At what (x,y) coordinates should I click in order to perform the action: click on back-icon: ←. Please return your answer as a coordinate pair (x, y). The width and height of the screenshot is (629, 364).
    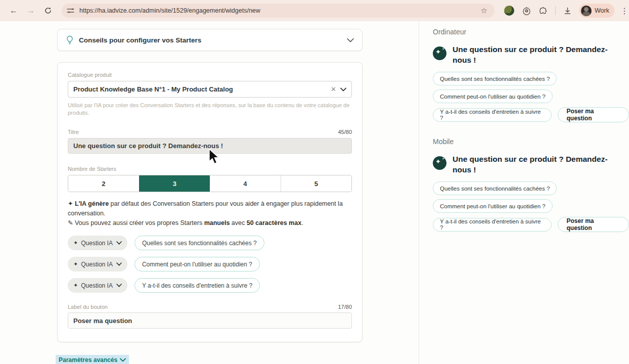
    Looking at the image, I should click on (14, 11).